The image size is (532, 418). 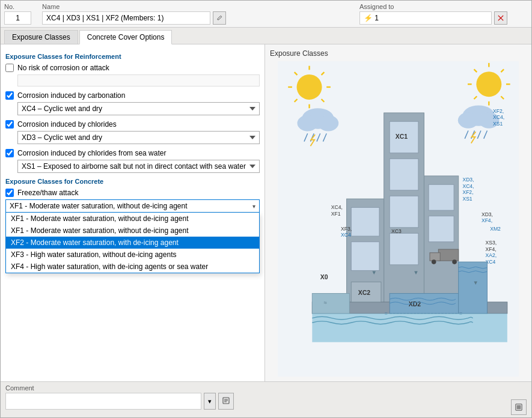 What do you see at coordinates (91, 153) in the screenshot?
I see `sea-water-label: Corrosion induced by chlorides from sea …` at bounding box center [91, 153].